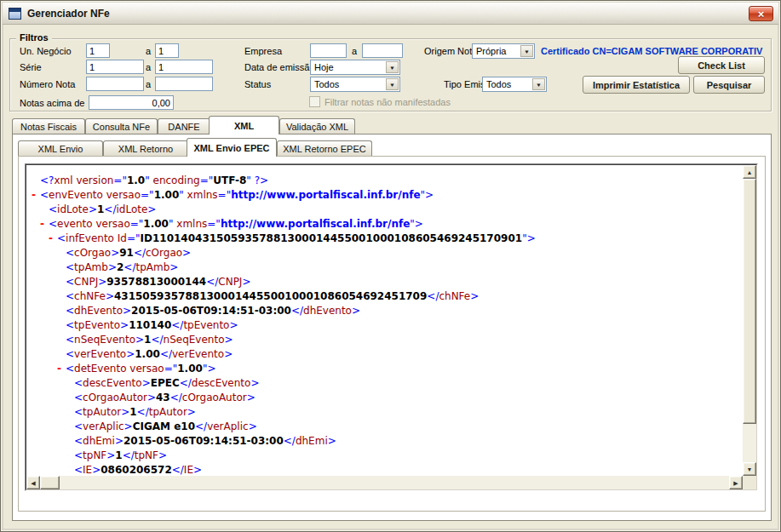 This screenshot has height=532, width=781. I want to click on empresa-label: Empresa, so click(263, 51).